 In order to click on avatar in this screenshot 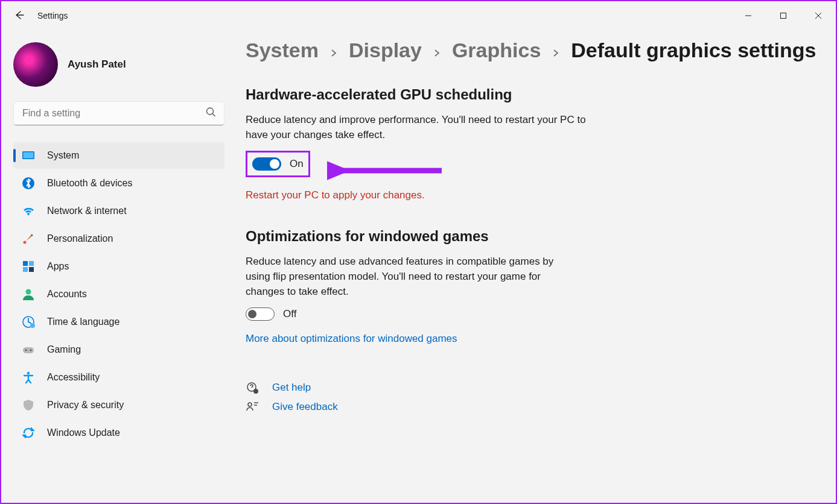, I will do `click(36, 65)`.